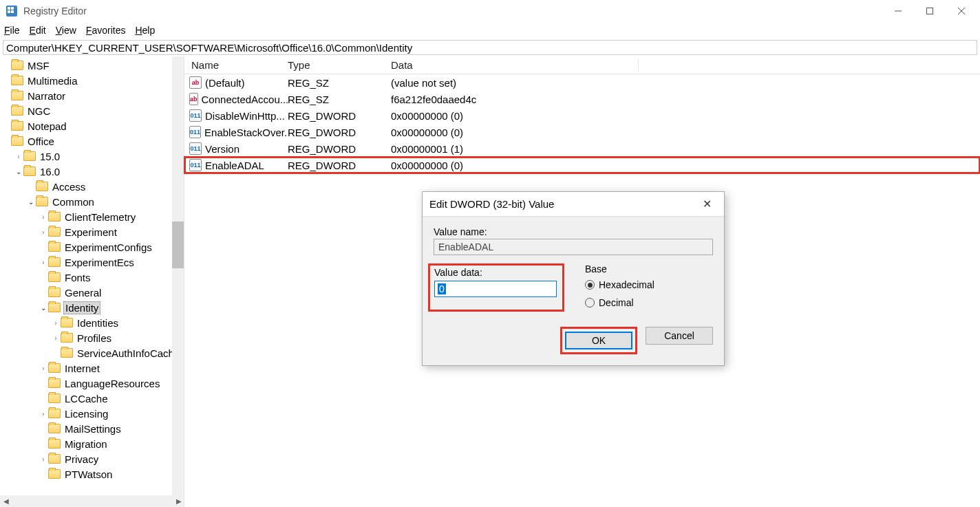 The height and width of the screenshot is (507, 980). Describe the element at coordinates (496, 289) in the screenshot. I see `value-data-input: 0` at that location.